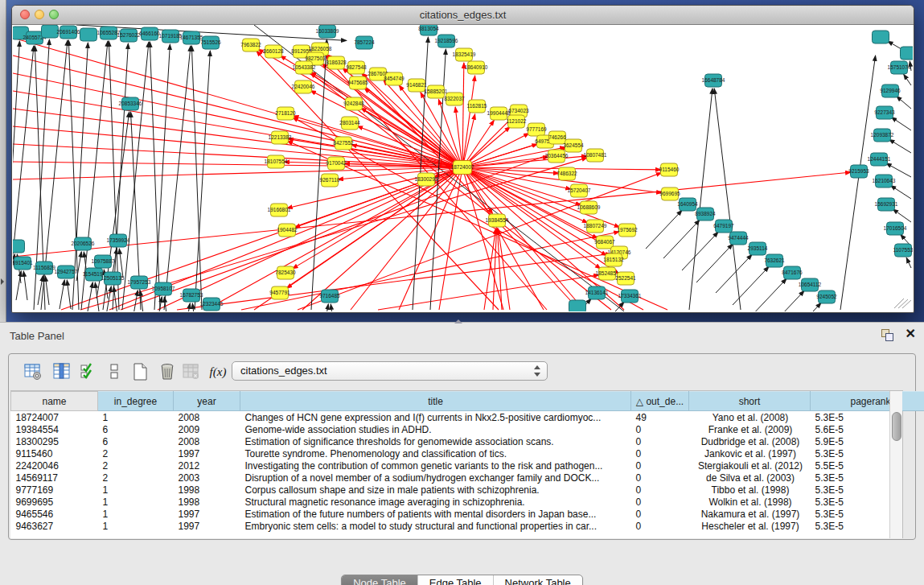  What do you see at coordinates (792, 273) in the screenshot?
I see `node-8471676: 8471676` at bounding box center [792, 273].